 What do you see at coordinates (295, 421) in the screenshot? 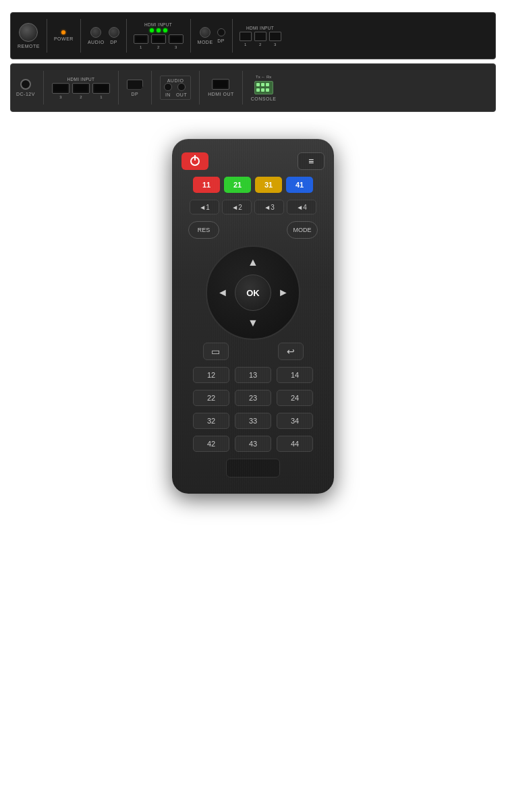
I see `btn-34: 34` at bounding box center [295, 421].